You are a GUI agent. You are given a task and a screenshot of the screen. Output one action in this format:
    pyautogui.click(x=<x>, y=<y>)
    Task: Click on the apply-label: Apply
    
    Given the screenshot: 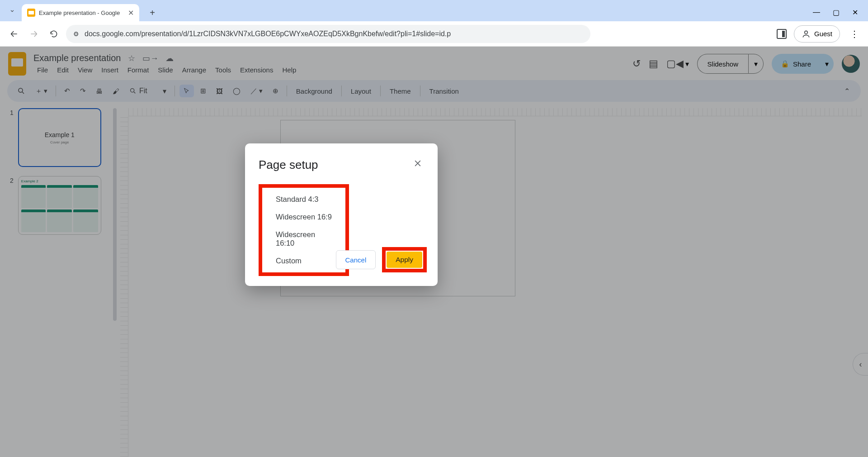 What is the action you would take?
    pyautogui.click(x=404, y=260)
    